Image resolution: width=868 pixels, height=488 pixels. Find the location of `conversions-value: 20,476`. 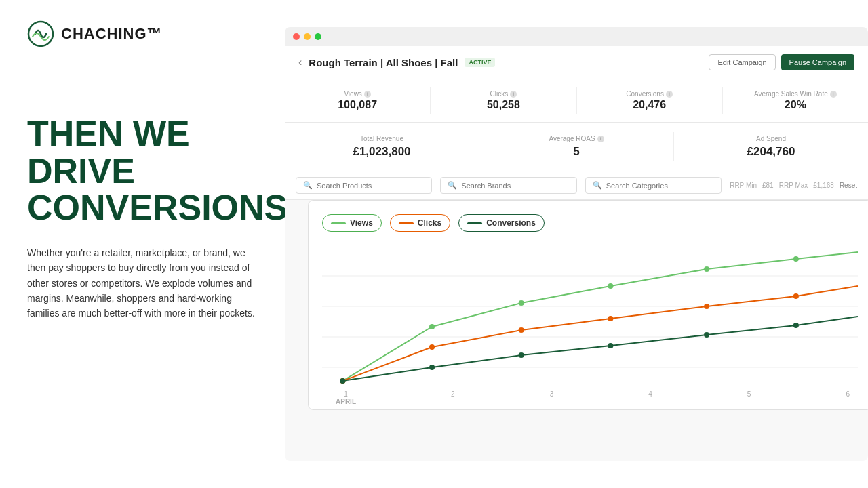

conversions-value: 20,476 is located at coordinates (650, 105).